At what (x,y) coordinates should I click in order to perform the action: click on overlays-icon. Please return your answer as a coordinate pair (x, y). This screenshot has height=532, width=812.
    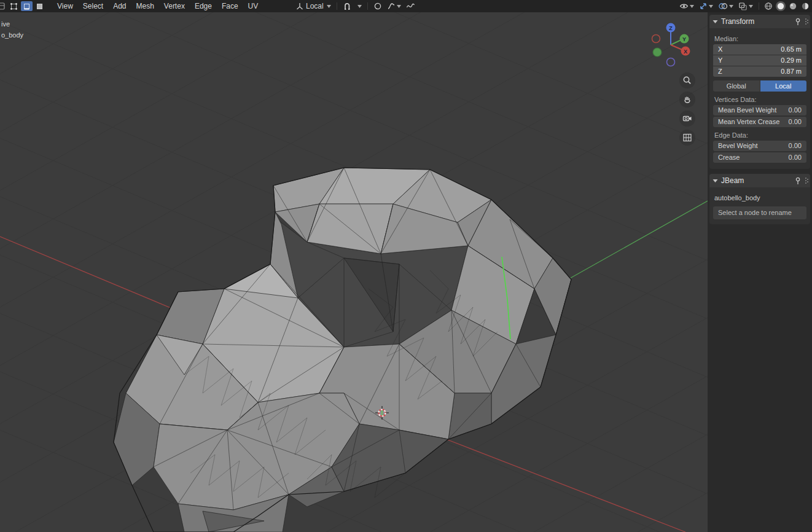
    Looking at the image, I should click on (723, 6).